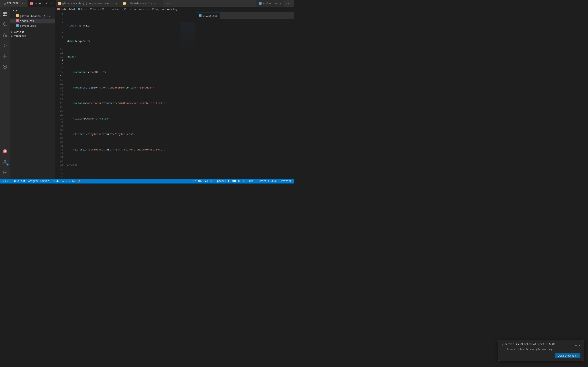  What do you see at coordinates (260, 4) in the screenshot?
I see `css-file-icon: CSS` at bounding box center [260, 4].